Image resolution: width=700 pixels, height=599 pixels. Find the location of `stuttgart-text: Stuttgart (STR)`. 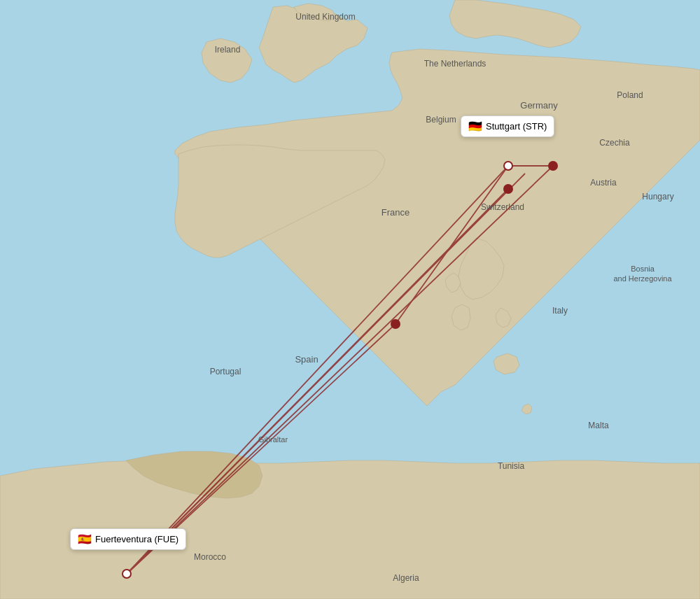

stuttgart-text: Stuttgart (STR) is located at coordinates (517, 126).